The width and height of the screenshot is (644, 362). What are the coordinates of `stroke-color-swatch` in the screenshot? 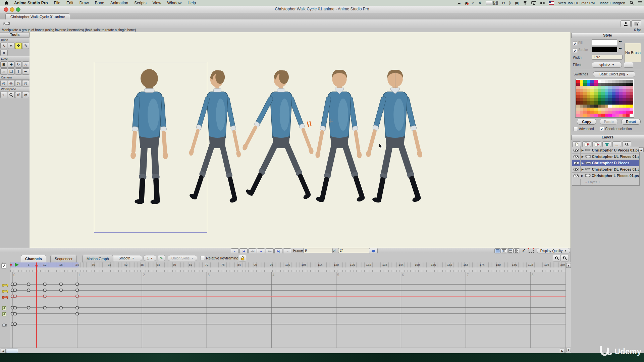 It's located at (604, 50).